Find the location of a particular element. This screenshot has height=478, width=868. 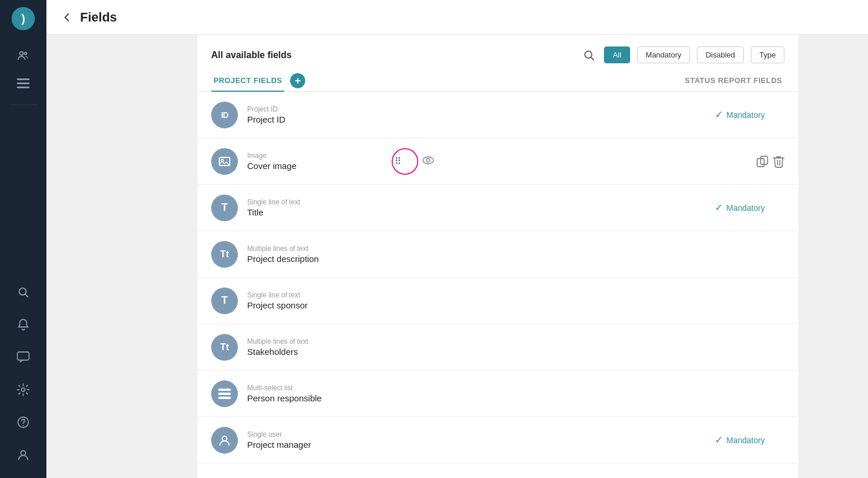

mandatory-check-project-manager: ✓ is located at coordinates (719, 440).